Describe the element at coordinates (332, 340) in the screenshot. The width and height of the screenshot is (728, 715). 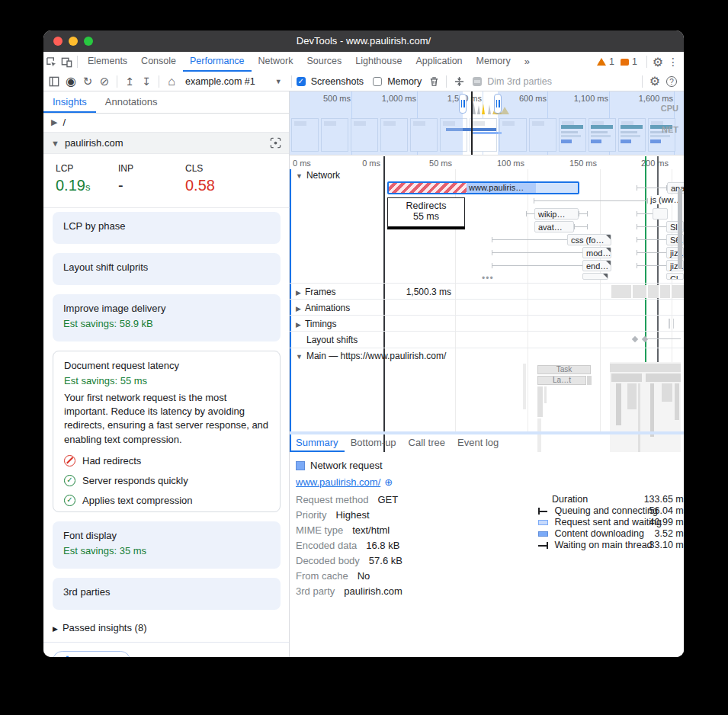
I see `layout-shifts-track-header: Layout shifts` at that location.